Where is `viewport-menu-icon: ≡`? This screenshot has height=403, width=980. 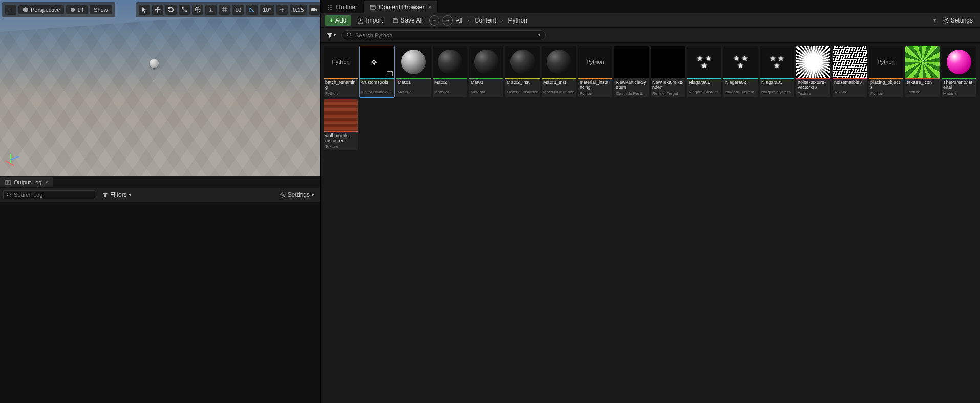 viewport-menu-icon: ≡ is located at coordinates (11, 10).